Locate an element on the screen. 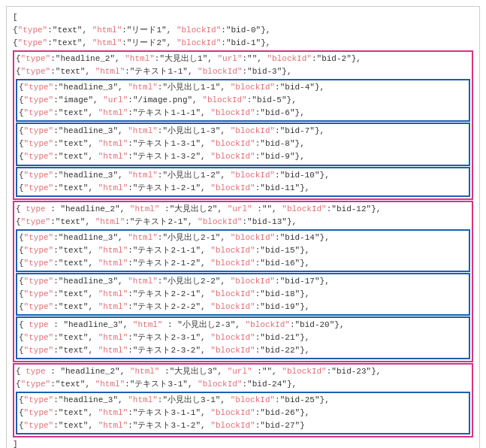  close-bracket: ] is located at coordinates (243, 443).